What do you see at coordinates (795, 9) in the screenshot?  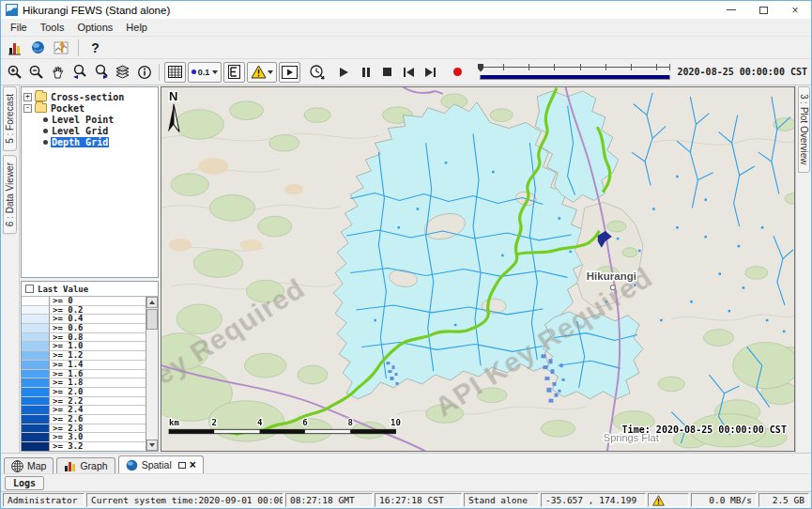 I see `close-button: ×` at bounding box center [795, 9].